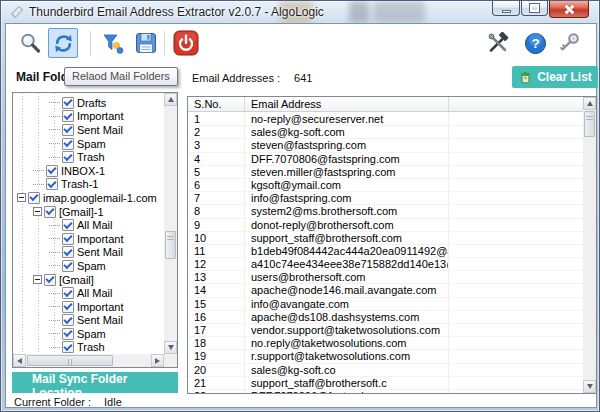 The width and height of the screenshot is (600, 412). What do you see at coordinates (88, 360) in the screenshot?
I see `tree-horizontal-scrollbar` at bounding box center [88, 360].